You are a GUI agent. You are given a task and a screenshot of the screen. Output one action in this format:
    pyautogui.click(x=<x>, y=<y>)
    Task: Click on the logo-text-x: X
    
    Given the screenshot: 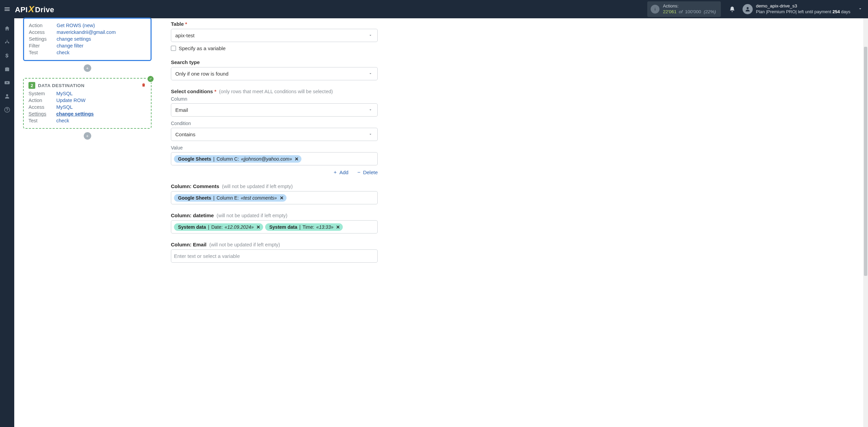 What is the action you would take?
    pyautogui.click(x=32, y=9)
    